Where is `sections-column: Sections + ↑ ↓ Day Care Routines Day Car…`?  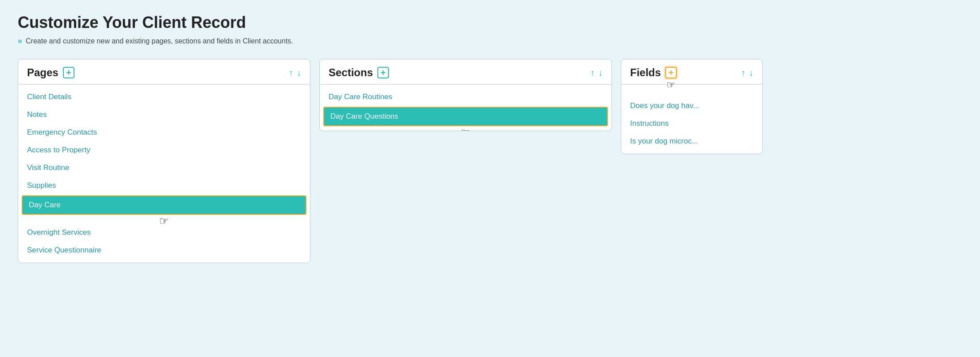 sections-column: Sections + ↑ ↓ Day Care Routines Day Car… is located at coordinates (466, 95).